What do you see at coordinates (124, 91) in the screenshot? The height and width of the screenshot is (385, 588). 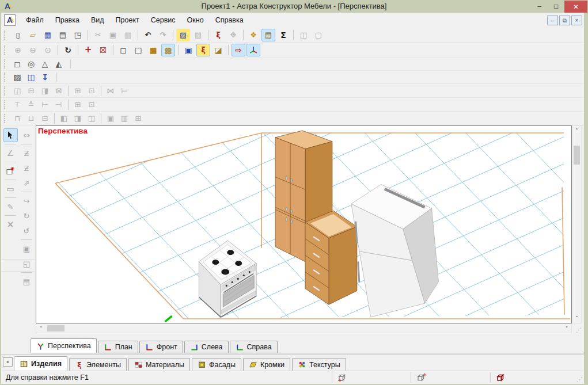 I see `space-vertical-button: ⊨` at bounding box center [124, 91].